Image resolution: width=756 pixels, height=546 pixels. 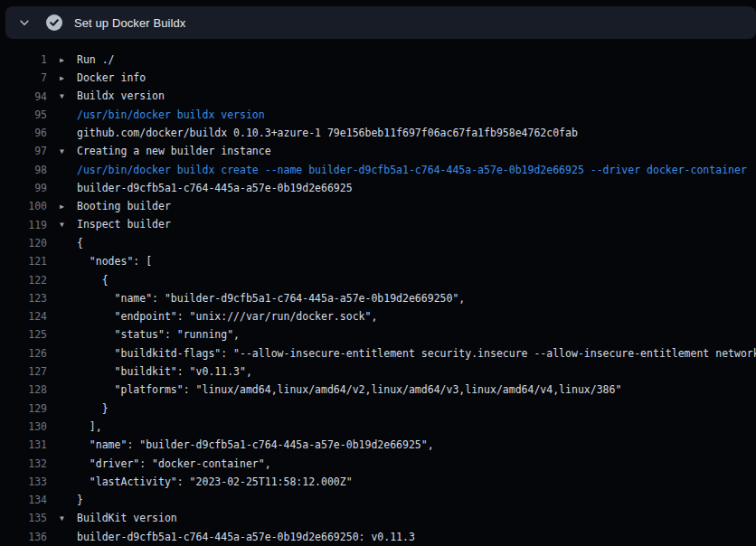 What do you see at coordinates (24, 390) in the screenshot?
I see `line-number: 128` at bounding box center [24, 390].